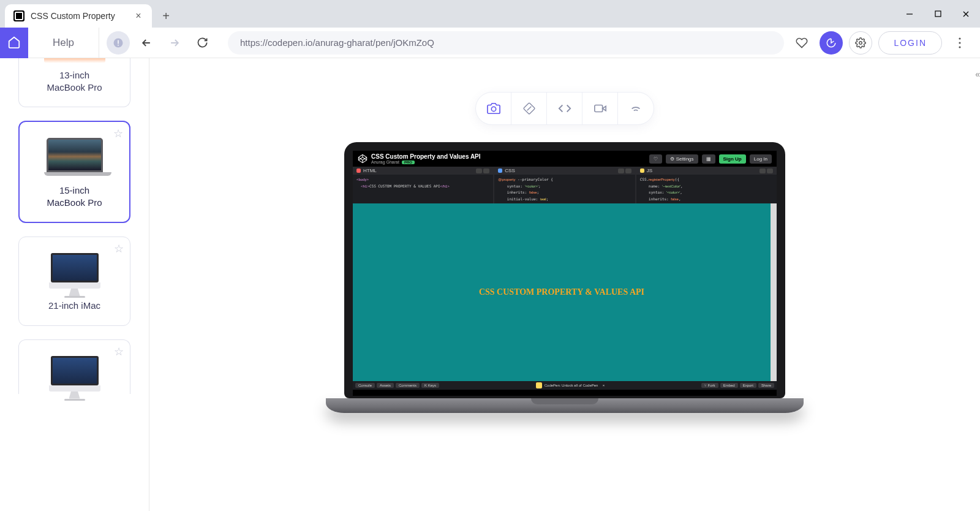 The width and height of the screenshot is (980, 511). What do you see at coordinates (748, 385) in the screenshot?
I see `export-button: Export` at bounding box center [748, 385].